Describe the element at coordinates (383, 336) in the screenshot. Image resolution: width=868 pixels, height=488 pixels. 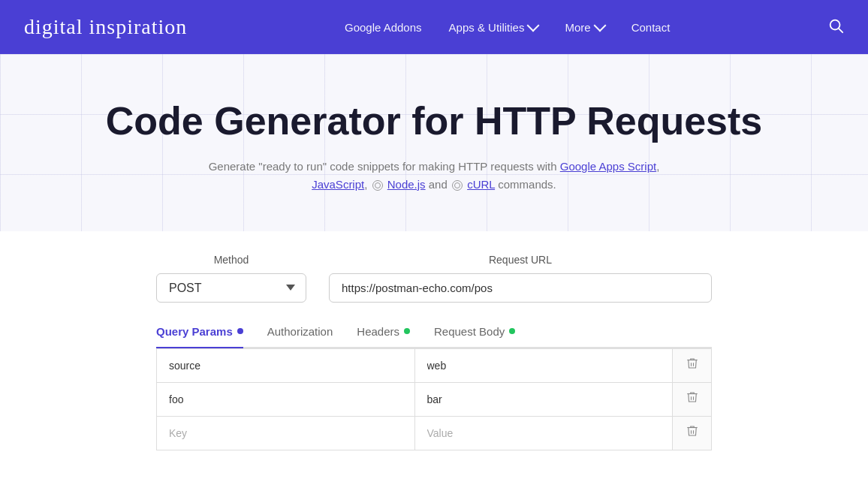
I see `tab-headers: Headers` at that location.